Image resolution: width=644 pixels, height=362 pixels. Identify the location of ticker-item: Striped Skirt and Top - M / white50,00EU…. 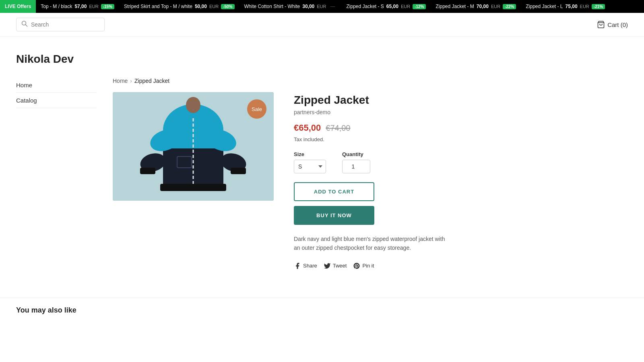
(179, 6).